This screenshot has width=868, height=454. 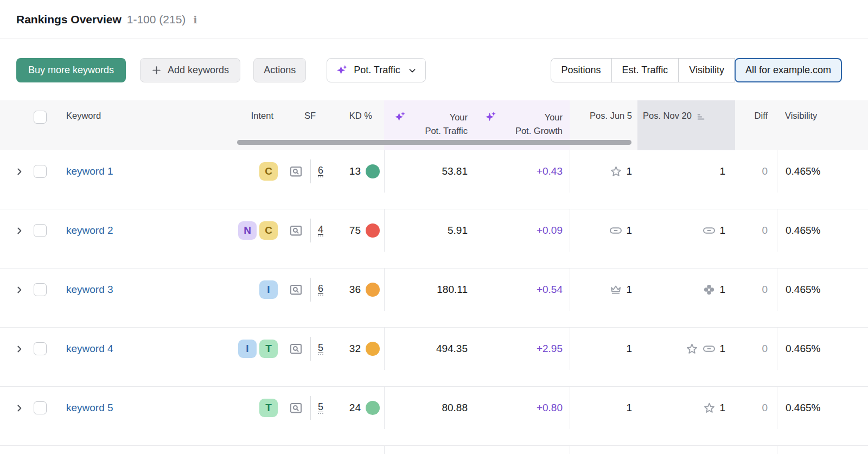 I want to click on kd-value: 13, so click(x=355, y=171).